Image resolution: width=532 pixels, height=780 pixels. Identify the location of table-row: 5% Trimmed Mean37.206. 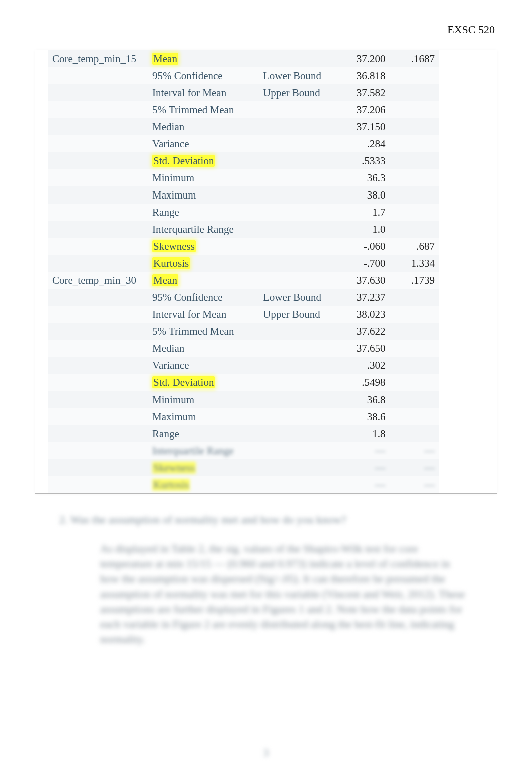
(243, 110).